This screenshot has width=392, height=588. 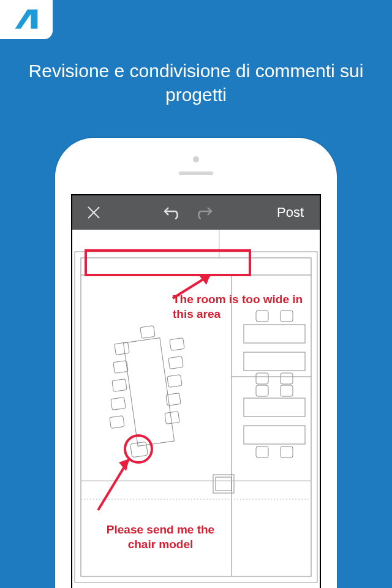 What do you see at coordinates (173, 213) in the screenshot?
I see `undo-icon` at bounding box center [173, 213].